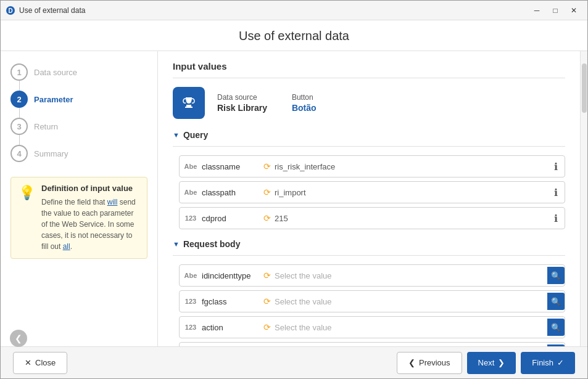  What do you see at coordinates (372, 275) in the screenshot?
I see `param-row-idincidenttype: Abe idincidenttype ⟳ Select the value 🔍` at bounding box center [372, 275].